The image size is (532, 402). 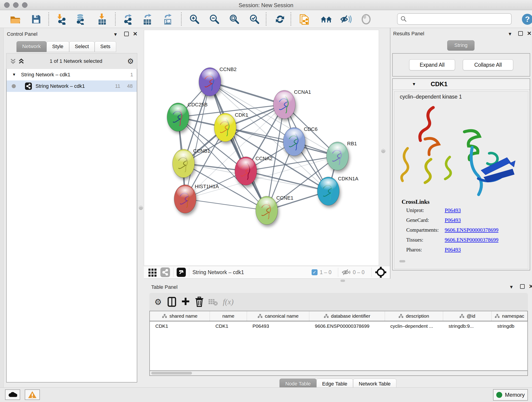 I want to click on tab-select: Select, so click(x=82, y=47).